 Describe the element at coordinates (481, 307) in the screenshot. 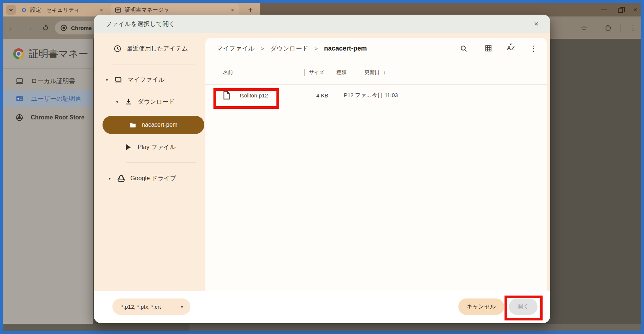

I see `cancel-button: キャンセル` at that location.